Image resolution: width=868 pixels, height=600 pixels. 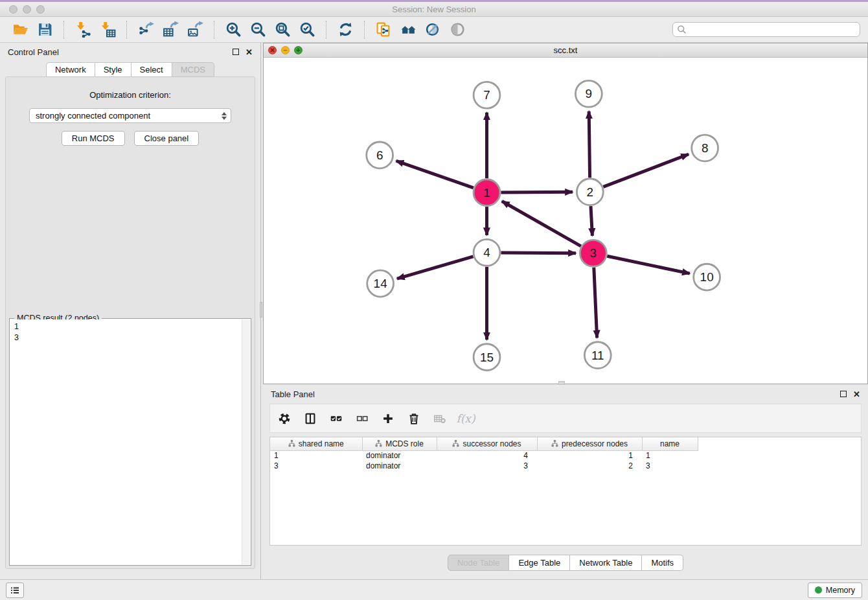 I want to click on zoom-fit-icon, so click(x=282, y=30).